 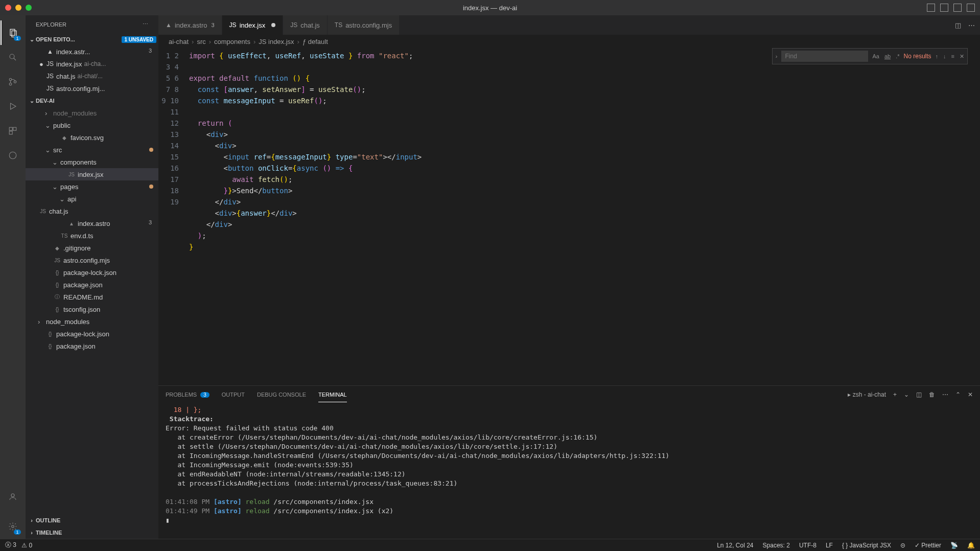 What do you see at coordinates (972, 26) in the screenshot?
I see `more-actions-icon: ⋯` at bounding box center [972, 26].